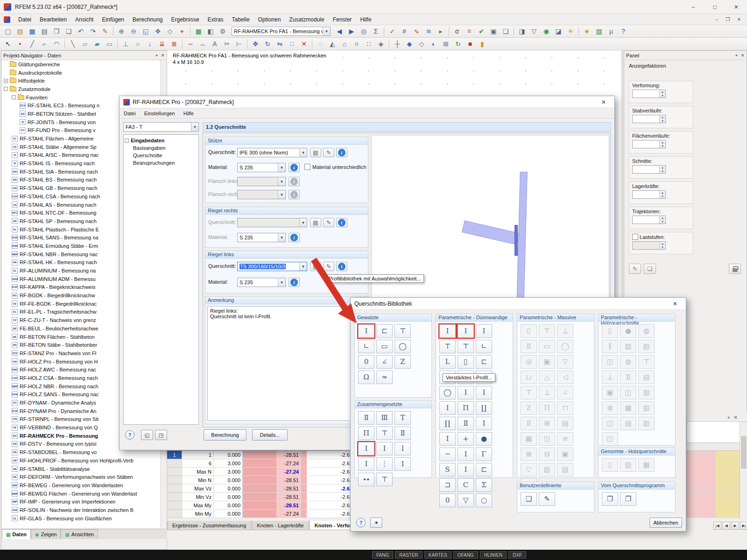 This screenshot has height=560, width=747. Describe the element at coordinates (270, 20) in the screenshot. I see `menu-optionen: Optionen` at that location.